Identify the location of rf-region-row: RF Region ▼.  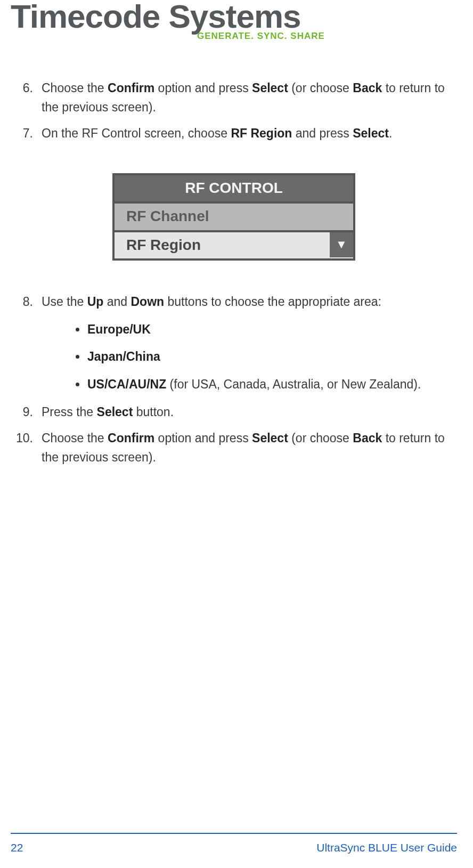
(234, 245).